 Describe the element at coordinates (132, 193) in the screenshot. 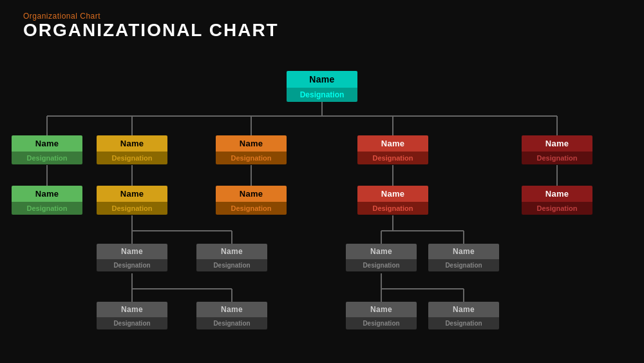

I see `node-l2-2-name: Name` at that location.